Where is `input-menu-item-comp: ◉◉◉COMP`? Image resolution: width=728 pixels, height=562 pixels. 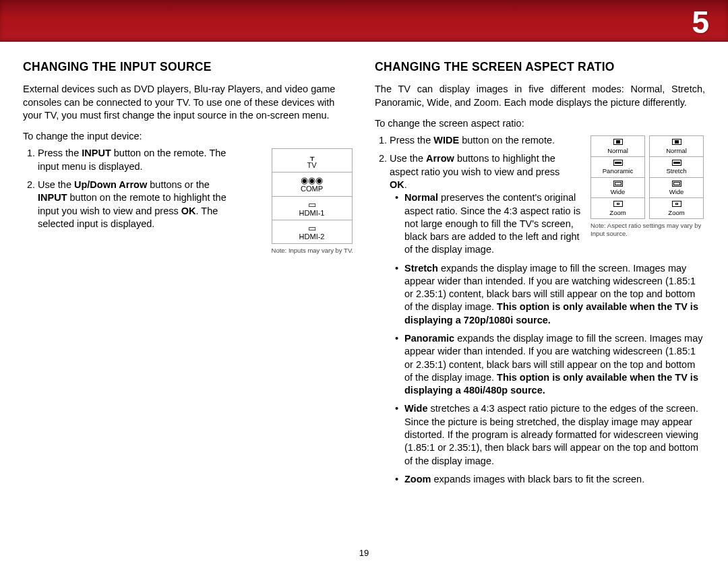
input-menu-item-comp: ◉◉◉COMP is located at coordinates (311, 185).